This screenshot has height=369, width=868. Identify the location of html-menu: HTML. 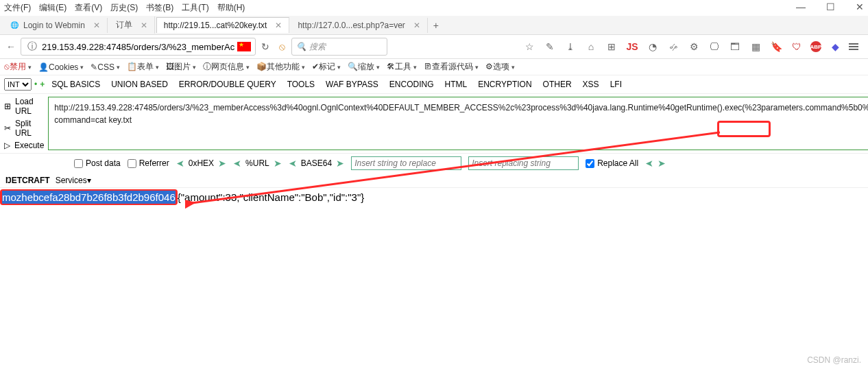
(455, 84).